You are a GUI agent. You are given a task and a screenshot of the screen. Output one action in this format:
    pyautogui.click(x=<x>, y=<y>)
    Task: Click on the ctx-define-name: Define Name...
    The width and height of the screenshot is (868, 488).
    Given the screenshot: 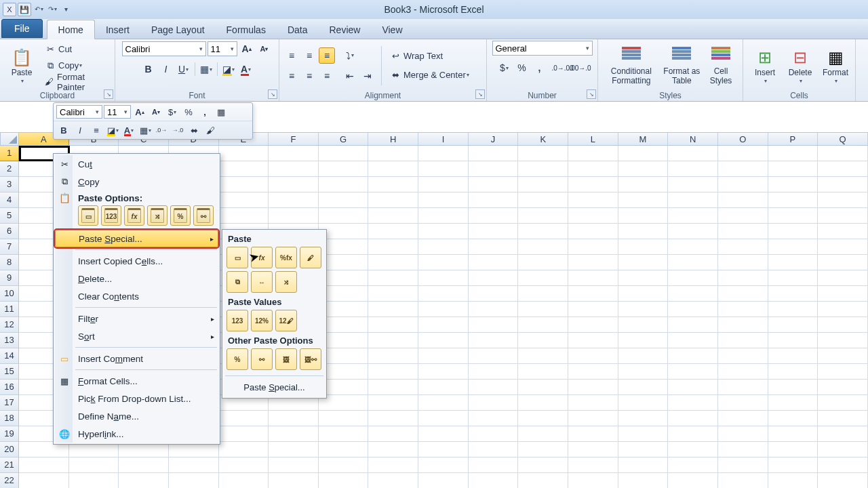 What is the action you would take?
    pyautogui.click(x=137, y=416)
    